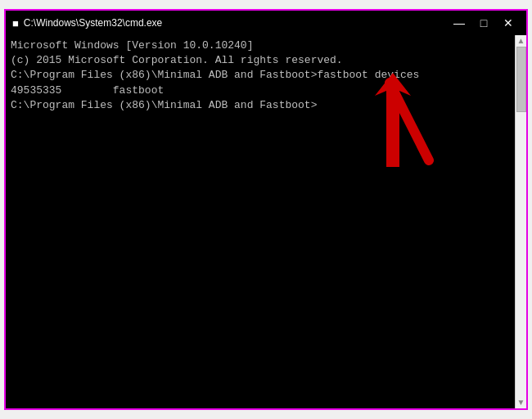 Image resolution: width=532 pixels, height=419 pixels. Describe the element at coordinates (16, 23) in the screenshot. I see `cmd-icon: ■` at that location.